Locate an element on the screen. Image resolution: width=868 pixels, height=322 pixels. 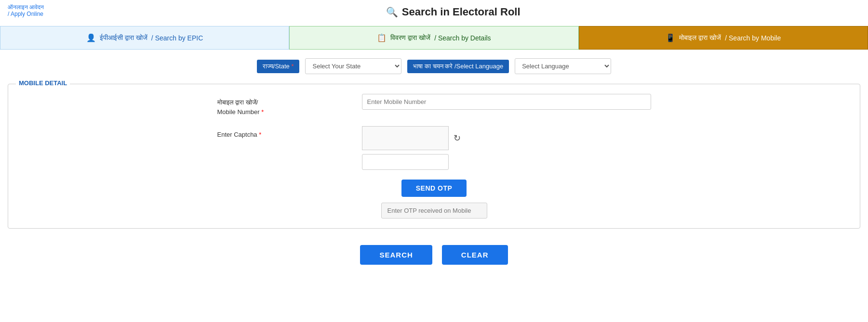
captcha-input is located at coordinates (405, 162).